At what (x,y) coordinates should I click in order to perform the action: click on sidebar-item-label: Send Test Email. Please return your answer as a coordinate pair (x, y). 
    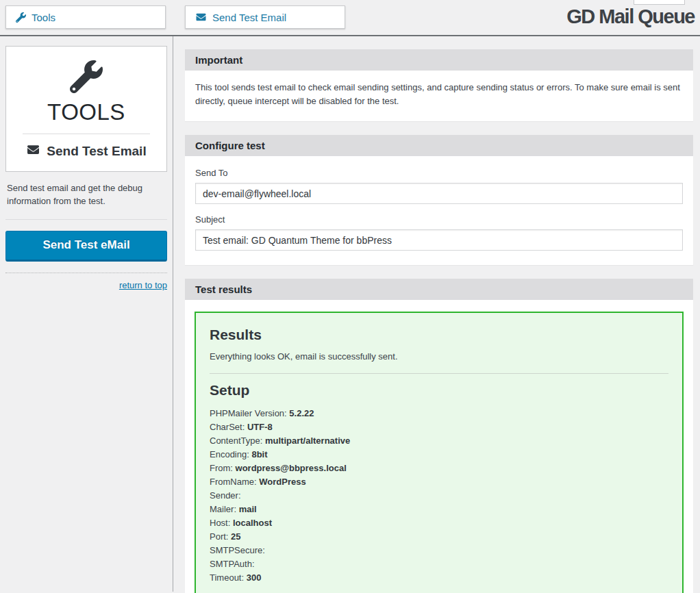
    Looking at the image, I should click on (96, 151).